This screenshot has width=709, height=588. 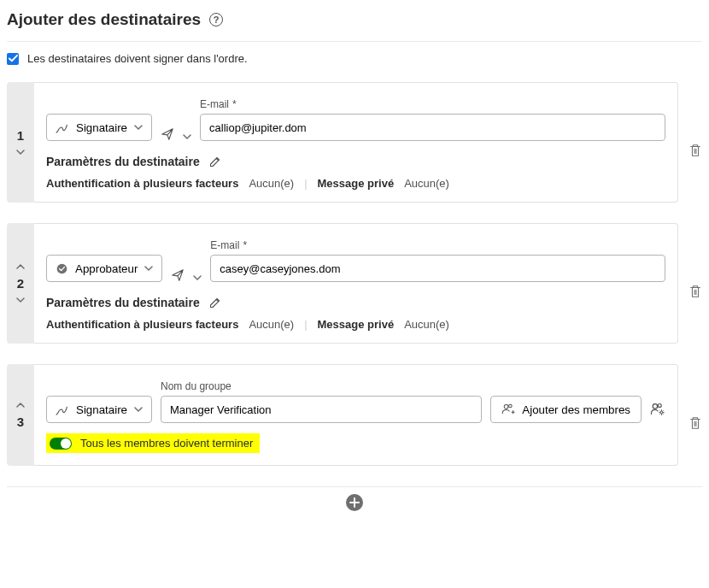 What do you see at coordinates (21, 284) in the screenshot?
I see `order-number: 2` at bounding box center [21, 284].